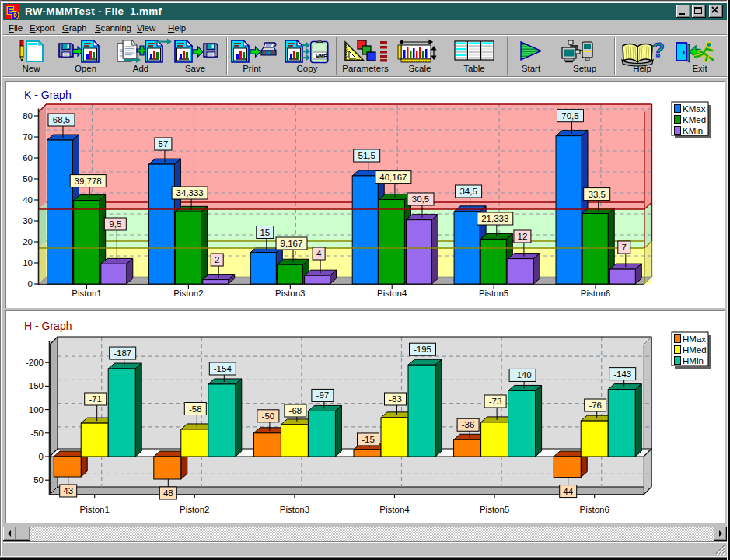 This screenshot has height=560, width=730. Describe the element at coordinates (28, 137) in the screenshot. I see `svg-text: 70` at that location.